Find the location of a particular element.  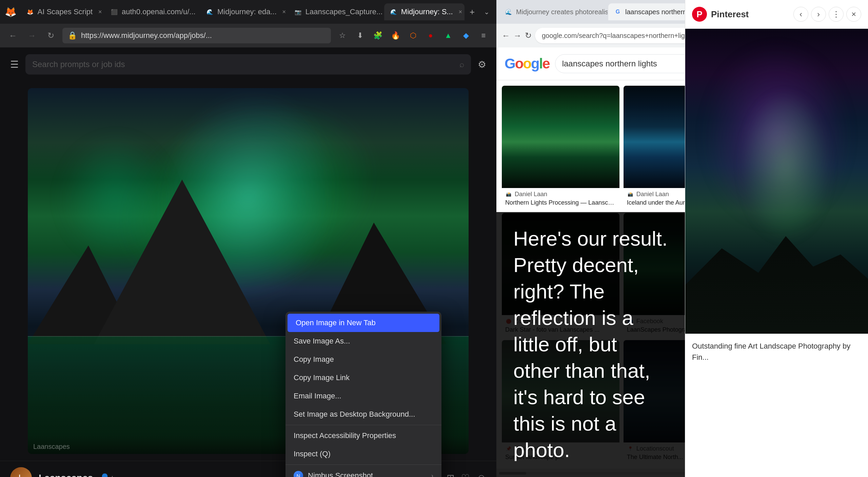

firefox-icon: 🦊 is located at coordinates (11, 12).